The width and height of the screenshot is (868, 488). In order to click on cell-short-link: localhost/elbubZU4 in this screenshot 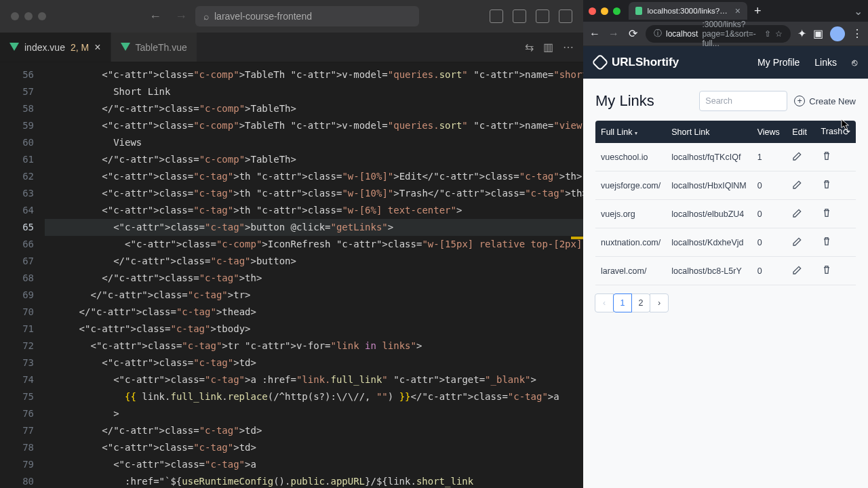, I will do `click(709, 214)`.